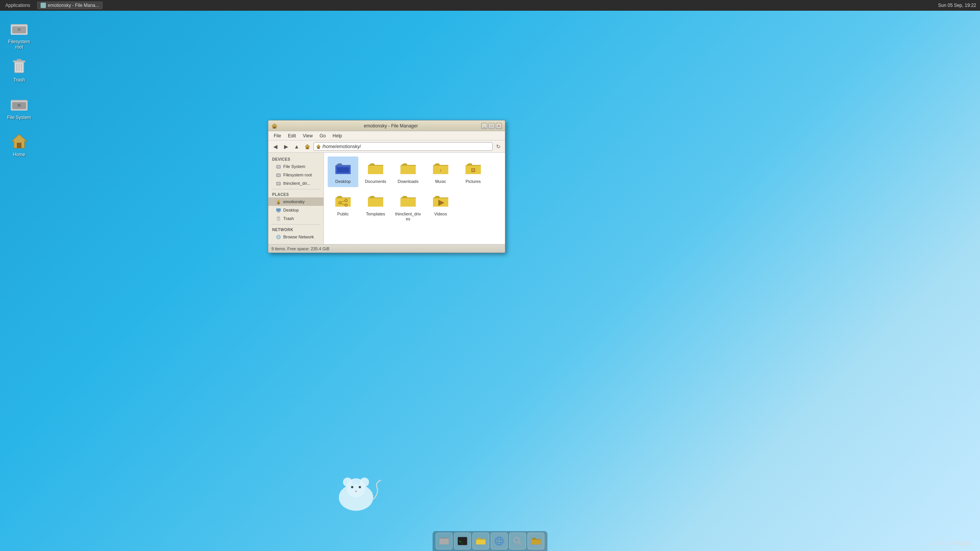  Describe the element at coordinates (296, 183) in the screenshot. I see `sidebar-item-thinclient: thinclient_dri...` at that location.